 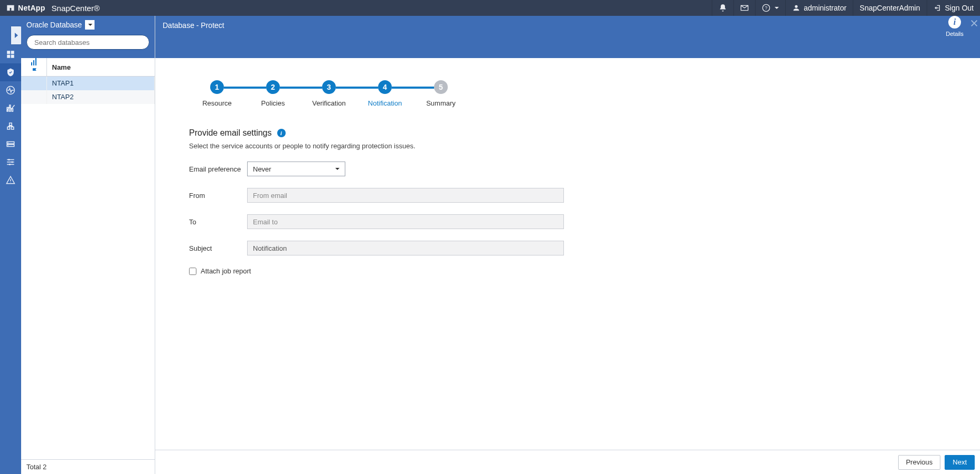 I want to click on sort-column, so click(x=34, y=68).